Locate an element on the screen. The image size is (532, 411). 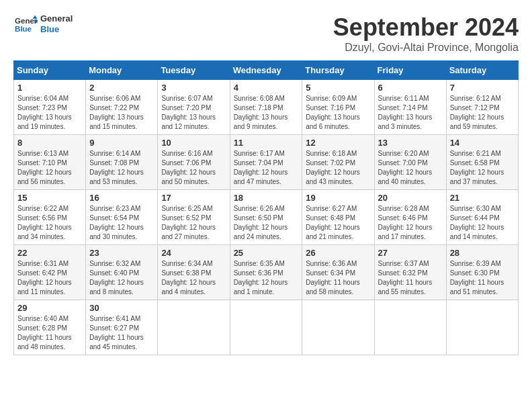
day-number: 21 is located at coordinates (482, 197).